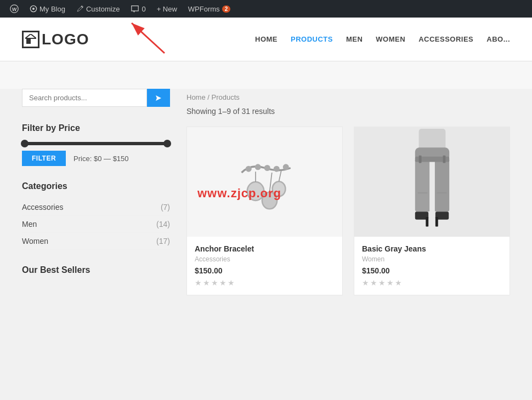  Describe the element at coordinates (432, 182) in the screenshot. I see `product-image-gray-jeans` at that location.